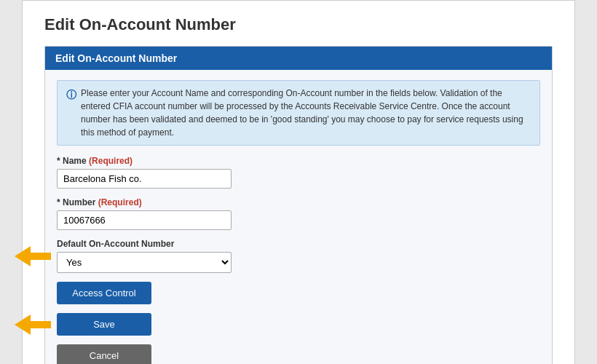 This screenshot has height=364, width=597. I want to click on cancel-button: Cancel, so click(104, 354).